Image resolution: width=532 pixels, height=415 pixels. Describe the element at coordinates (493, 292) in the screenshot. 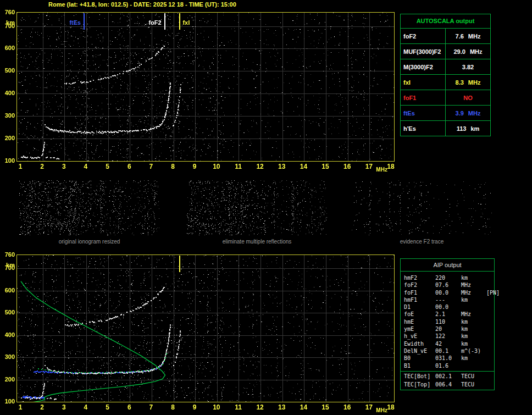

I see `aip-row-extra: [PN]` at that location.